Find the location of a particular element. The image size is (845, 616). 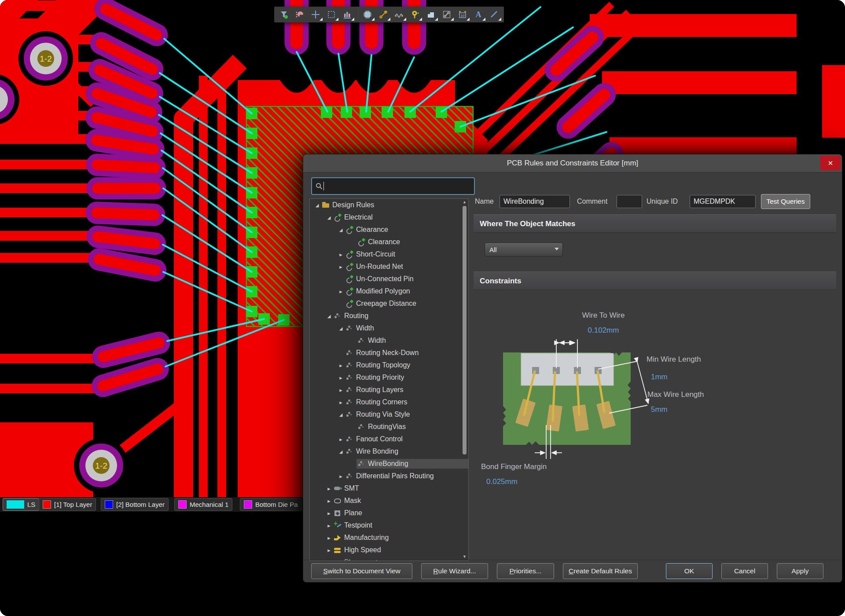

tree-item-routing-topology: Routing Topology is located at coordinates (389, 365).